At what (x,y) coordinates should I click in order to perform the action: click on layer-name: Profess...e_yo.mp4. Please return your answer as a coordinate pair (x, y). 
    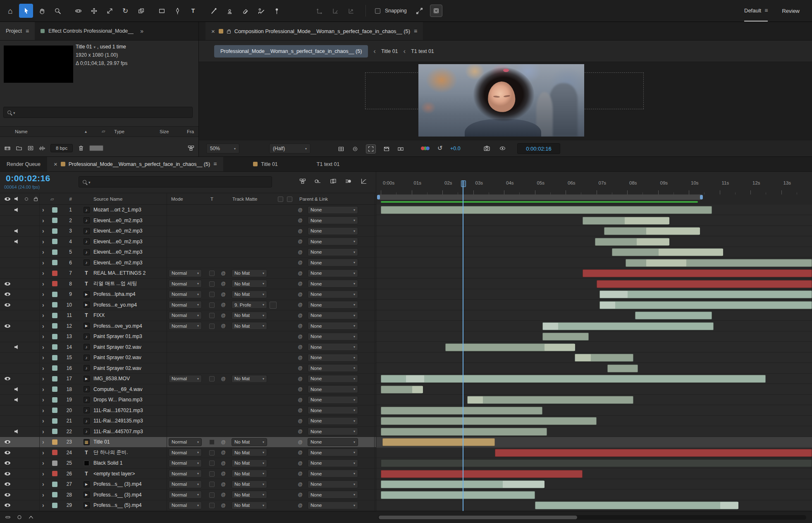
    Looking at the image, I should click on (130, 305).